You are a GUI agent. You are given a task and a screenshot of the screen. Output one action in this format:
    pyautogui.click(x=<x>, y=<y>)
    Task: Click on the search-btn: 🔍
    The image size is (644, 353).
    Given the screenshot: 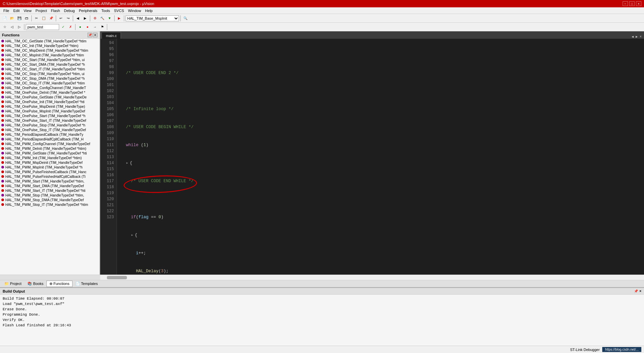 What is the action you would take?
    pyautogui.click(x=185, y=18)
    